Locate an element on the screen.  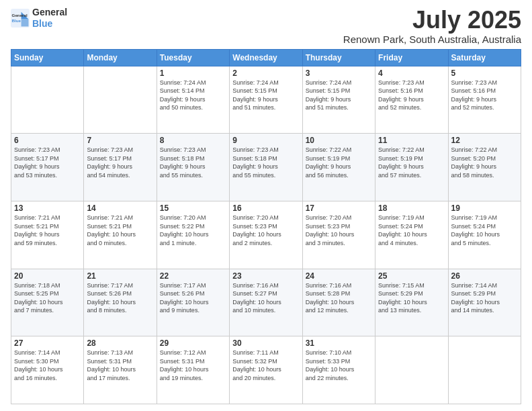
calendar-cell: 3Sunrise: 7:24 AM Sunset: 5:15 PM Daylig… is located at coordinates (339, 99).